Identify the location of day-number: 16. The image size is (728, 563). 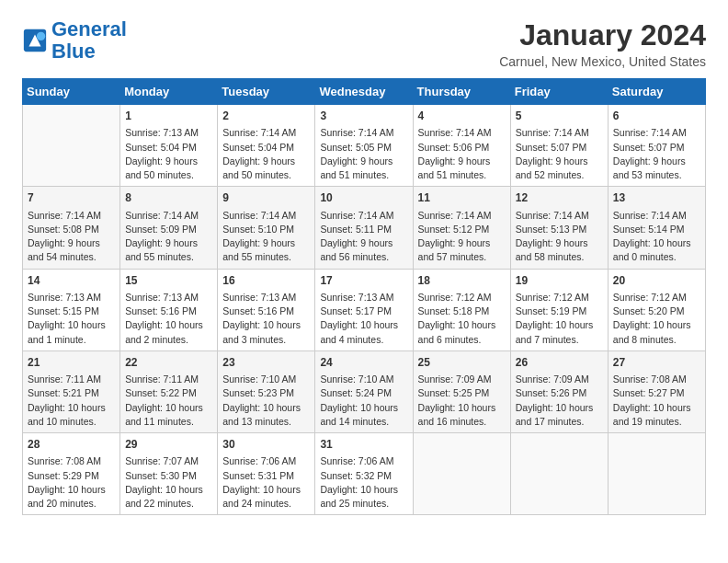
(267, 282).